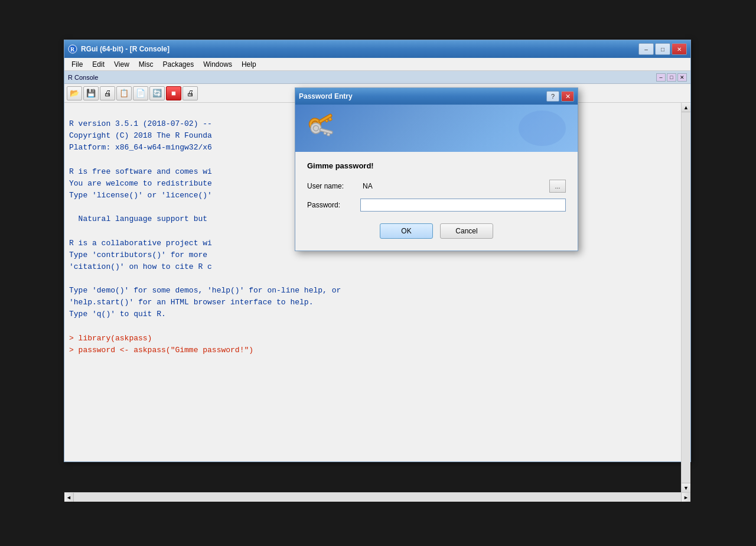 The width and height of the screenshot is (756, 546). Describe the element at coordinates (436, 96) in the screenshot. I see `dialog-title-bar: Password Entry ? ✕` at that location.